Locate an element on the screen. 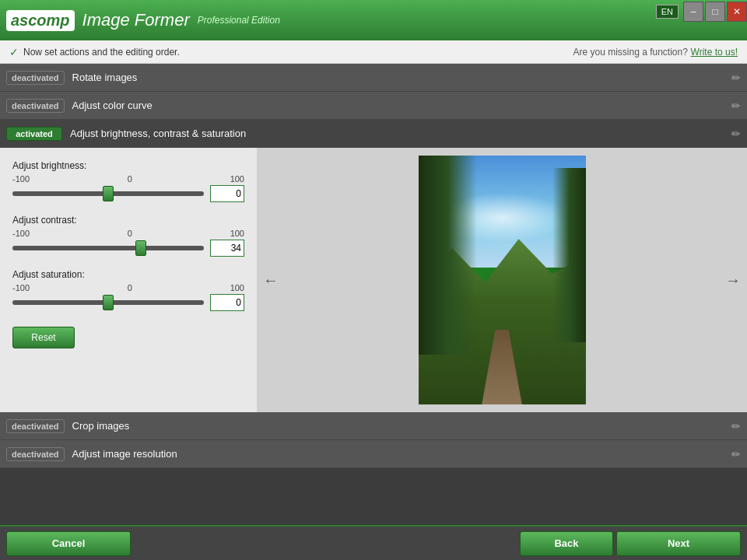  restore-button: □ is located at coordinates (715, 12).